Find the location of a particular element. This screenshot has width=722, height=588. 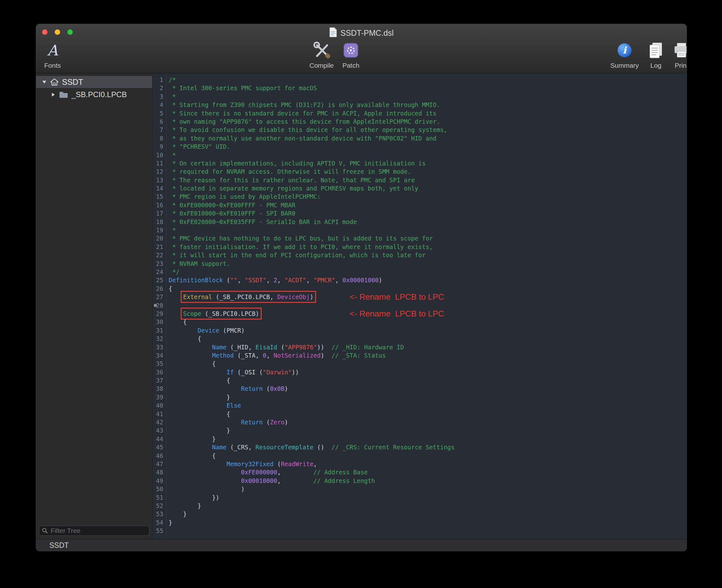

line-number: 8 is located at coordinates (158, 138).